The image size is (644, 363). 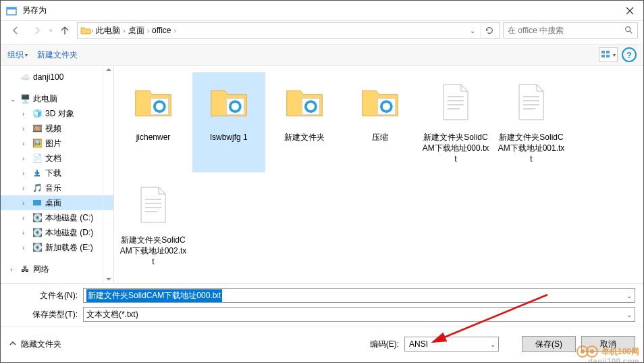 What do you see at coordinates (37, 158) in the screenshot?
I see `document-icon: 📄` at bounding box center [37, 158].